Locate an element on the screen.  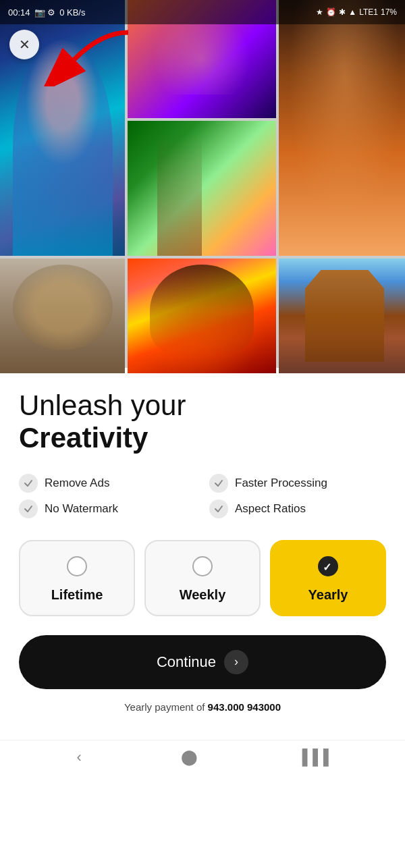
feature-label-faster-processing: Faster Processing is located at coordinates (281, 483).